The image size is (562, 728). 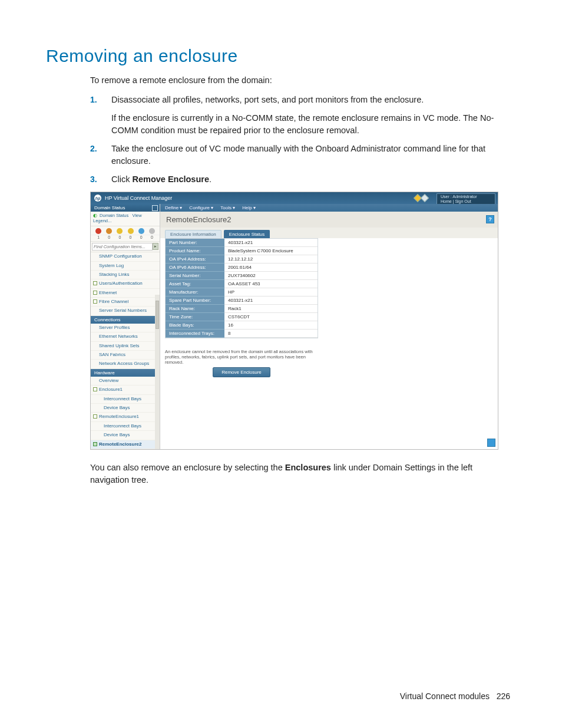 I want to click on sidebar: Domain Status ◐ Domain Status View Legen…, so click(x=125, y=327).